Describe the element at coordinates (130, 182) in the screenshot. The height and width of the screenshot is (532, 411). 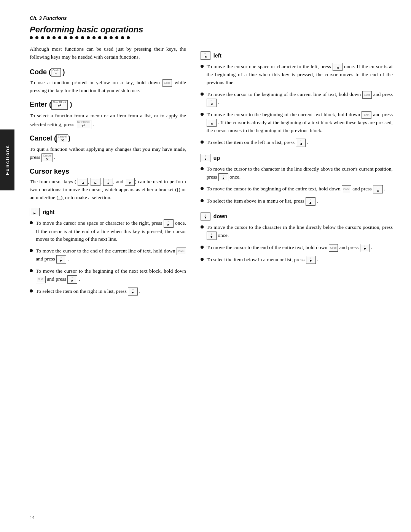
I see `down-cursor-key: ↓▼` at that location.